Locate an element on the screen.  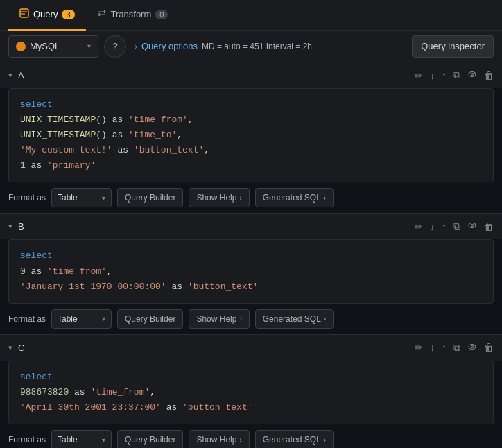
section-a-show-help-button: Show Help › is located at coordinates (219, 198).